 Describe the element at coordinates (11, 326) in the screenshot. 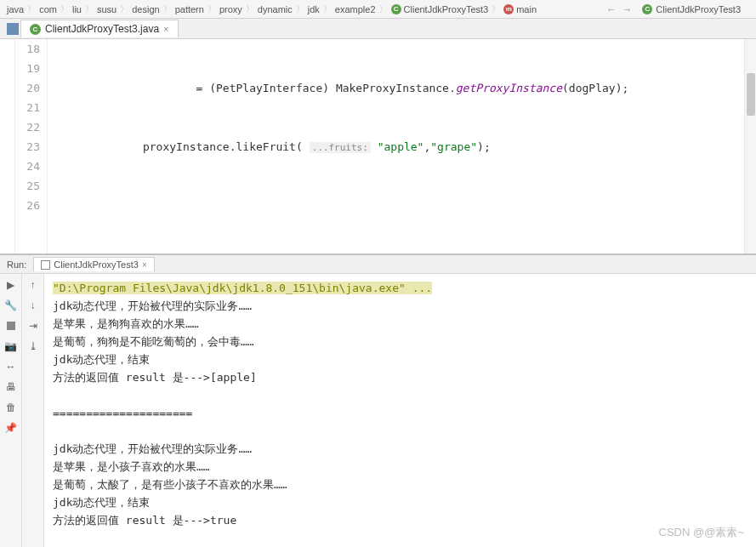

I see `stop-icon` at that location.